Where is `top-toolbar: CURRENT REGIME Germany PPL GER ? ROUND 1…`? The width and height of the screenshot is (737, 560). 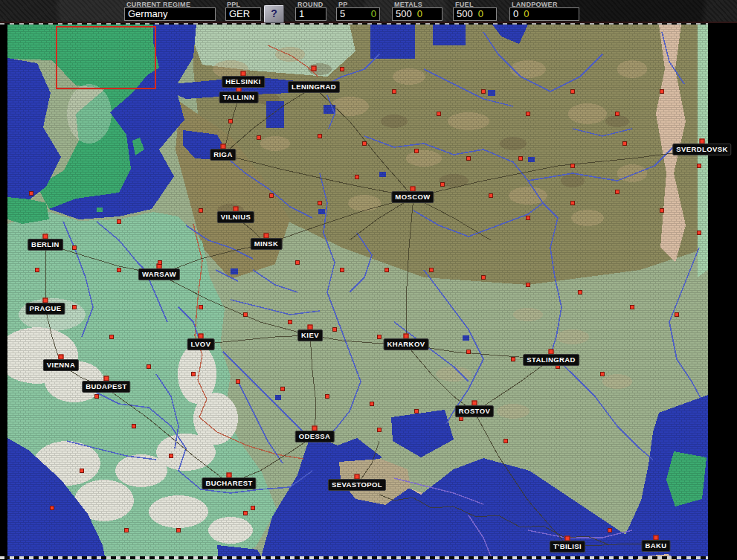
top-toolbar: CURRENT REGIME Germany PPL GER ? ROUND 1… is located at coordinates (369, 12).